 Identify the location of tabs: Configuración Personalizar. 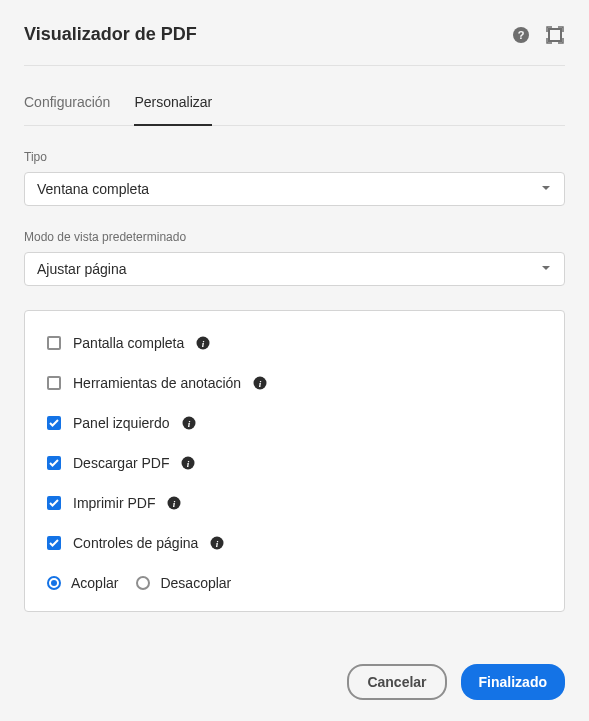
(294, 104).